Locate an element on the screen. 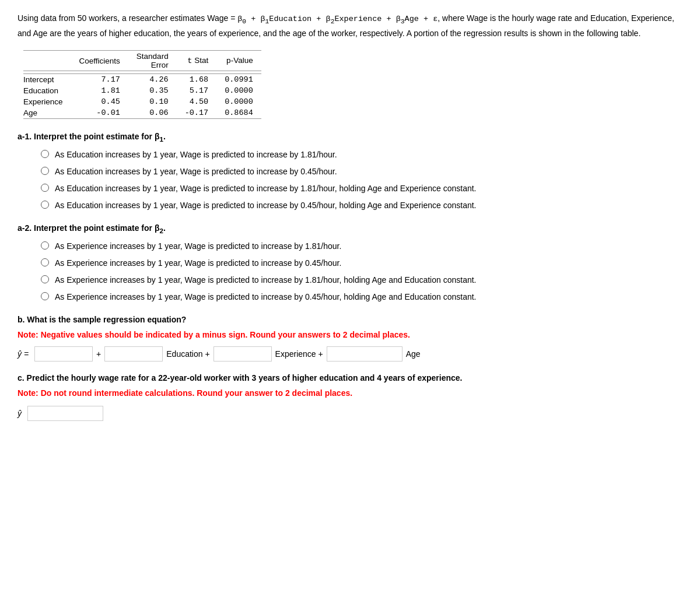 The image size is (700, 600). c-heading: c. Predict the hourly wage rate for a 22… is located at coordinates (350, 378).